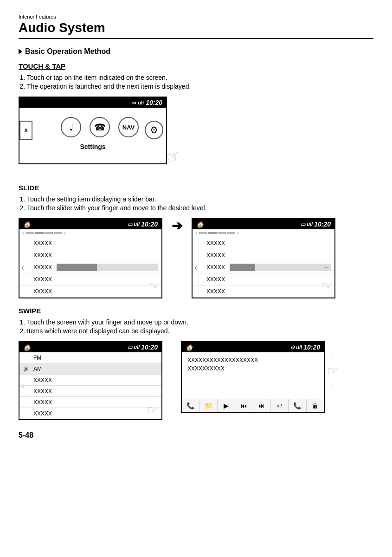 The width and height of the screenshot is (392, 557). What do you see at coordinates (263, 291) in the screenshot?
I see `slide-after-row-5: XXXXX` at bounding box center [263, 291].